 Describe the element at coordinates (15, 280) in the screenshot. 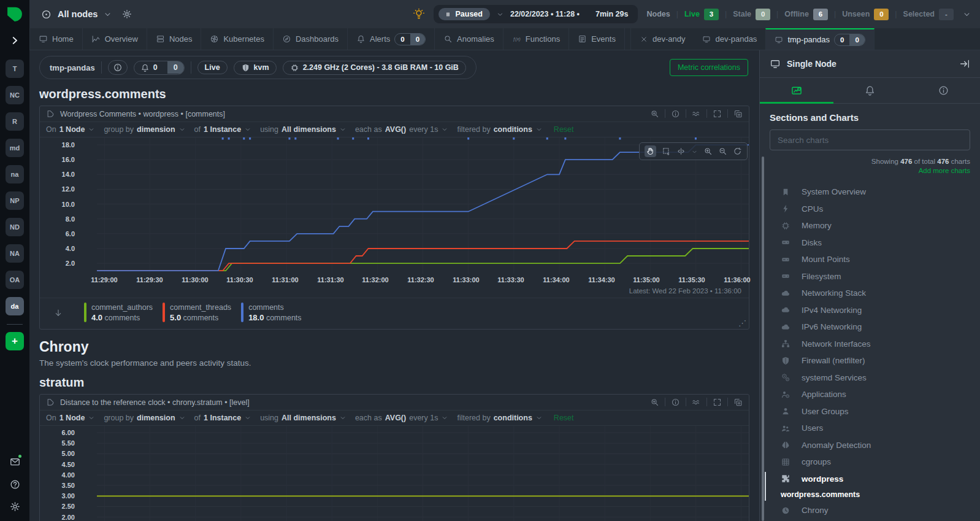

I see `workspace-badge-oa: OA` at that location.